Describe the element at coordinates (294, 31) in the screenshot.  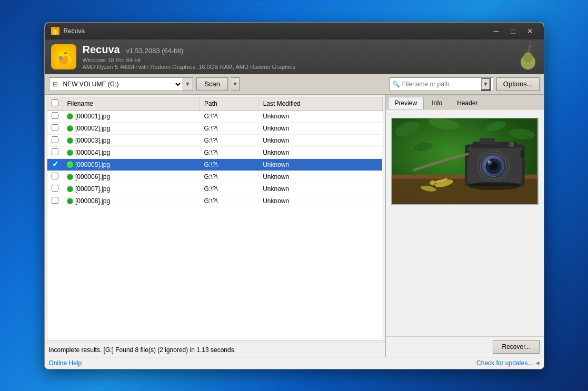
I see `title-bar: Recuva ─ □ ✕` at that location.